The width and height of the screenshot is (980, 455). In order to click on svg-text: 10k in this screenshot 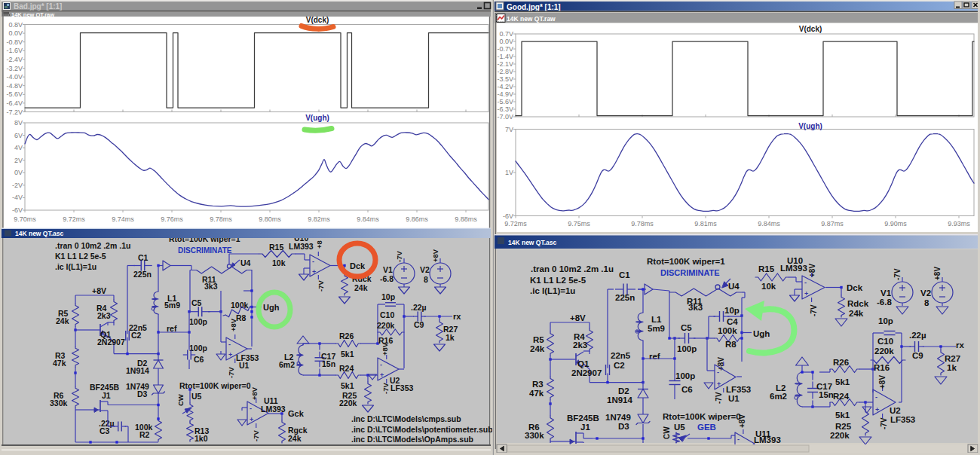, I will do `click(769, 286)`.